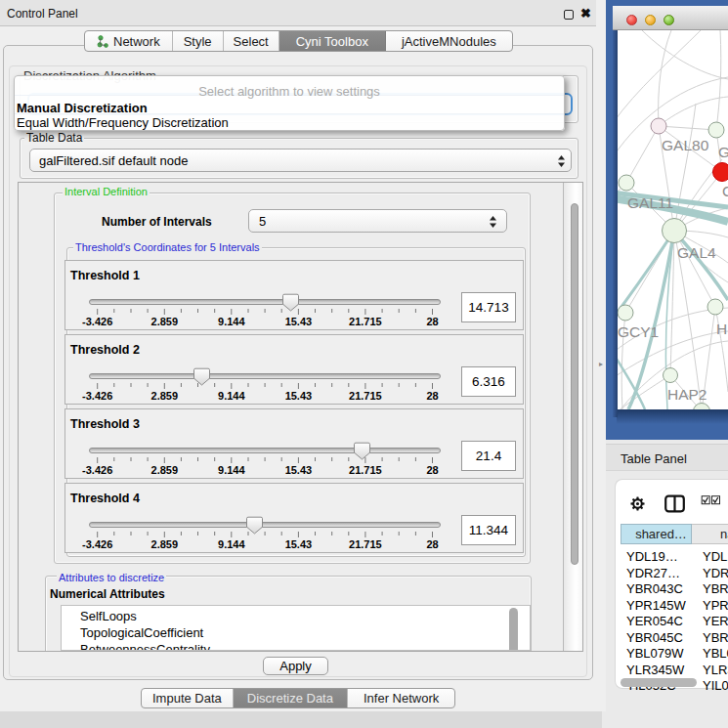 The width and height of the screenshot is (728, 728). I want to click on svg-text: GAL11, so click(651, 203).